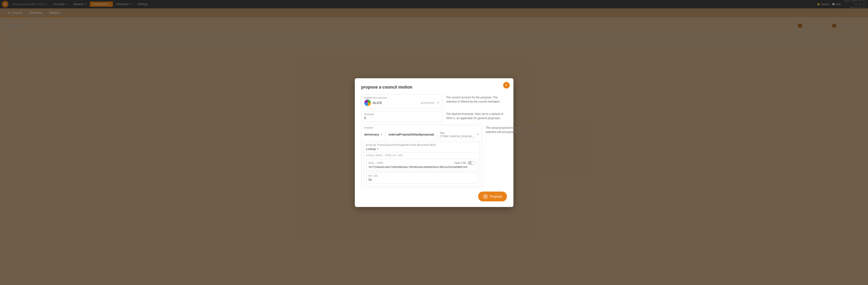  What do you see at coordinates (465, 163) in the screenshot?
I see `hash-toggle-wrap: hash a file` at bounding box center [465, 163].